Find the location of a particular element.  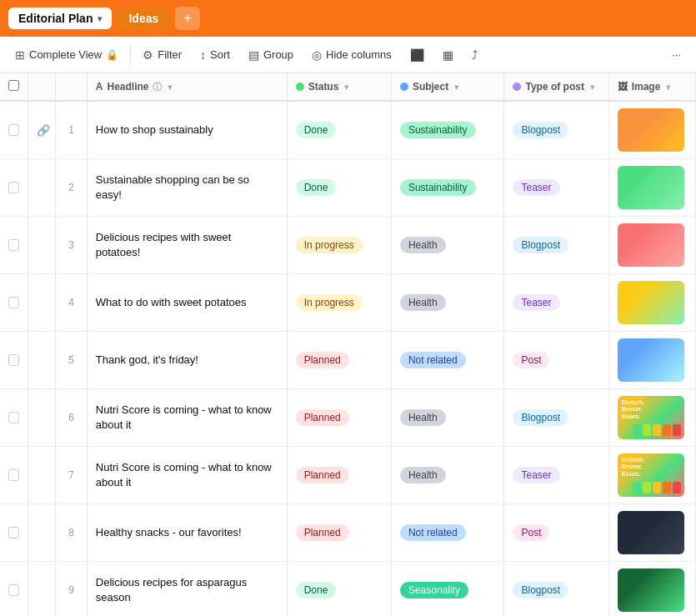

bookmark-button: ⬛ is located at coordinates (417, 55).